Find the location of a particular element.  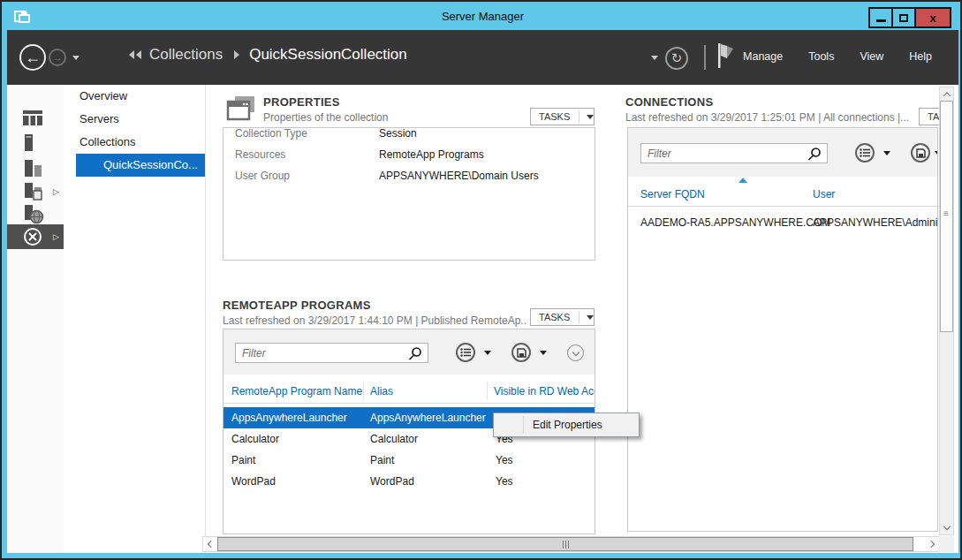

menubar-item: Help is located at coordinates (920, 57).